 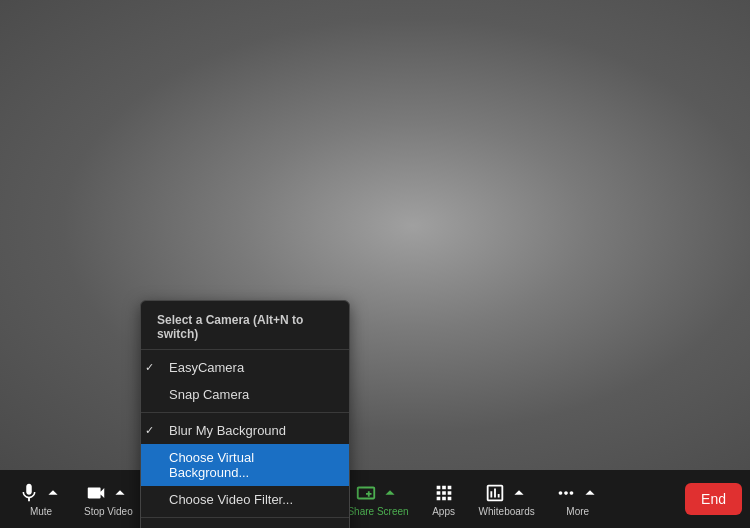 What do you see at coordinates (507, 512) in the screenshot?
I see `whiteboards-label: Whiteboards` at bounding box center [507, 512].